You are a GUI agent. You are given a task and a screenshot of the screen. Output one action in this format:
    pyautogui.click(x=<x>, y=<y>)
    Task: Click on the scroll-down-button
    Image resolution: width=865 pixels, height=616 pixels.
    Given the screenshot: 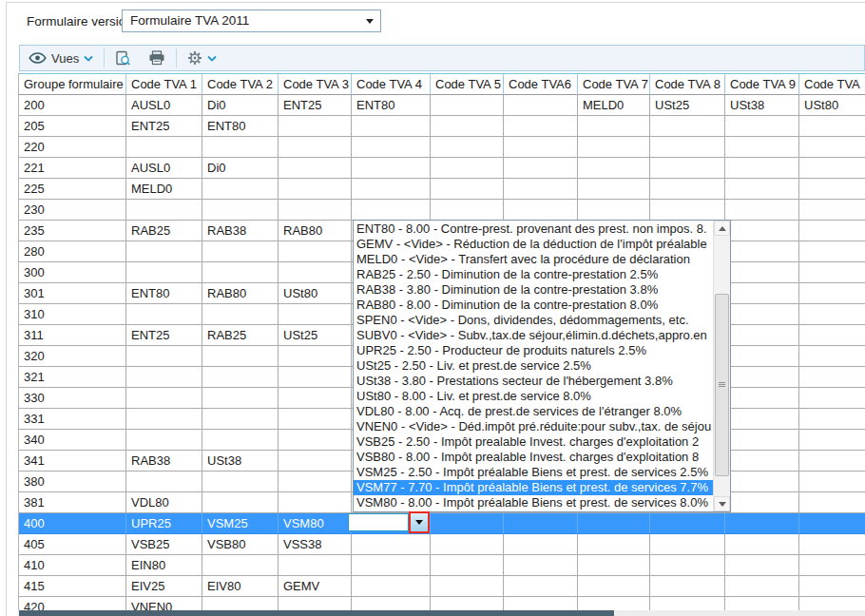 What is the action you would take?
    pyautogui.click(x=722, y=504)
    